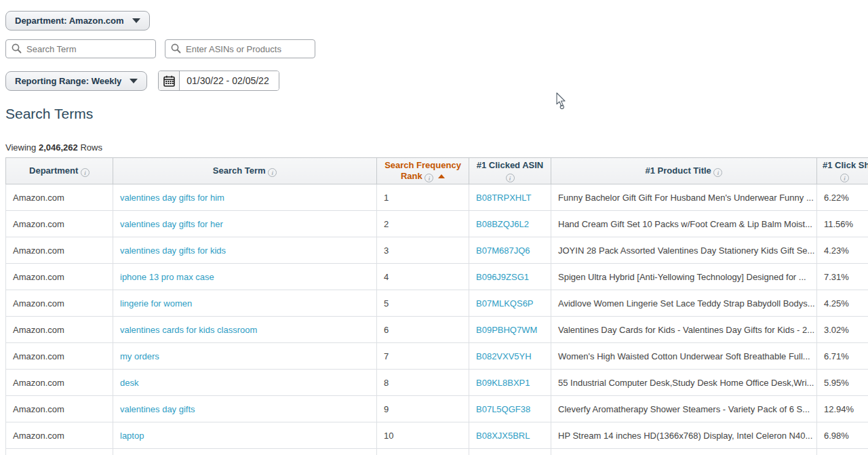 The image size is (868, 455). I want to click on date-range-input, so click(229, 81).